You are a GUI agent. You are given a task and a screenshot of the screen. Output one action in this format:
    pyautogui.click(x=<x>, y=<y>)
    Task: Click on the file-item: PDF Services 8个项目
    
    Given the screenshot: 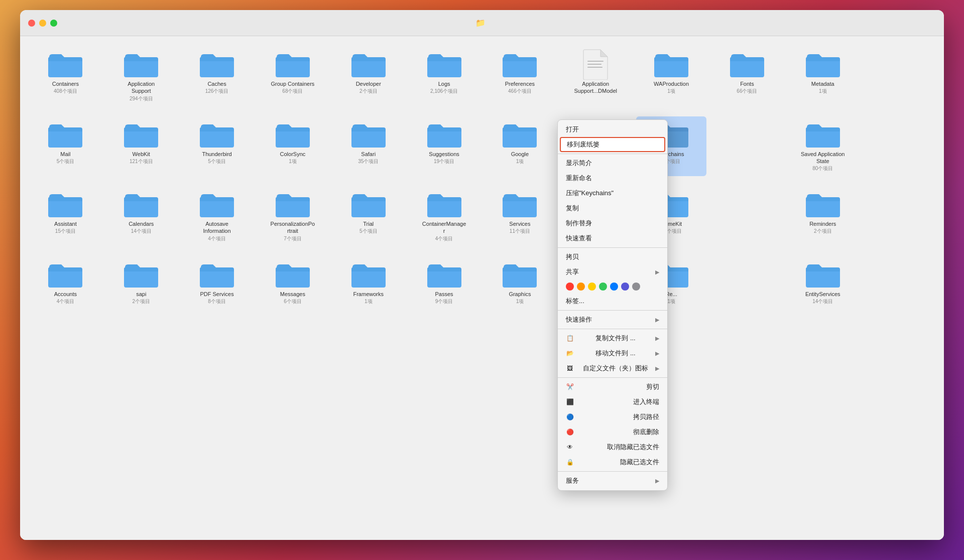 What is the action you would take?
    pyautogui.click(x=217, y=283)
    